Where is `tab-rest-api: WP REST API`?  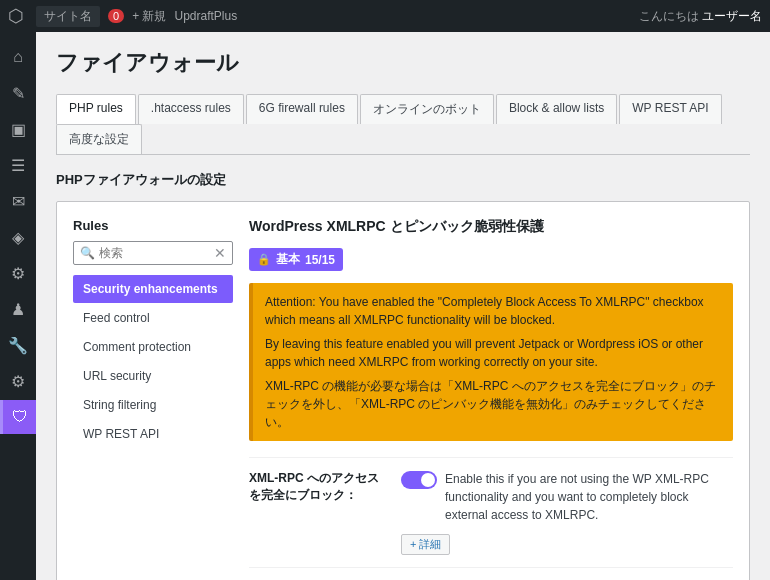 tab-rest-api: WP REST API is located at coordinates (670, 109).